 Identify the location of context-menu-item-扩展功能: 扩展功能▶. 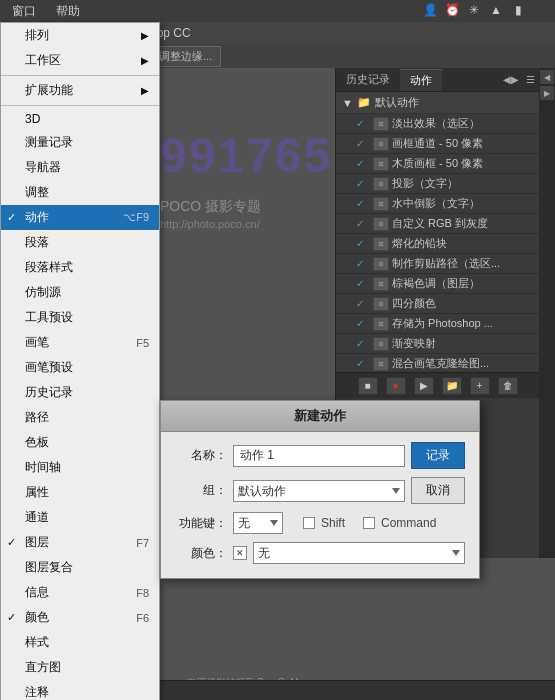
(80, 90).